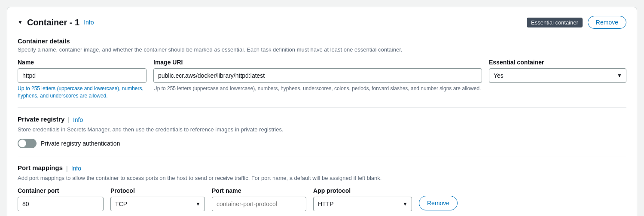  What do you see at coordinates (41, 119) in the screenshot?
I see `private-registry-title: Private registry` at bounding box center [41, 119].